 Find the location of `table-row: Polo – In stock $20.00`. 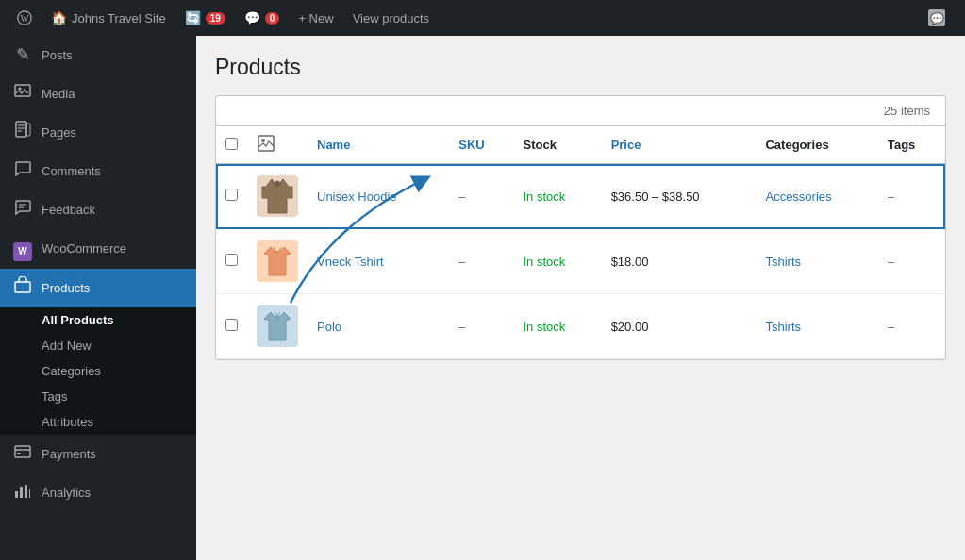

table-row: Polo – In stock $20.00 is located at coordinates (581, 326).